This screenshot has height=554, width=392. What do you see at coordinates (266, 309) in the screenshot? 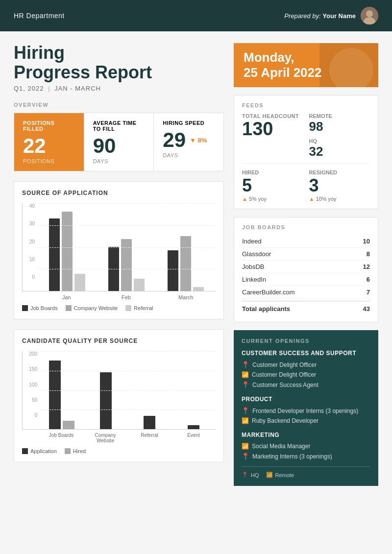
I see `jb-total-label: Total applicants` at bounding box center [266, 309].